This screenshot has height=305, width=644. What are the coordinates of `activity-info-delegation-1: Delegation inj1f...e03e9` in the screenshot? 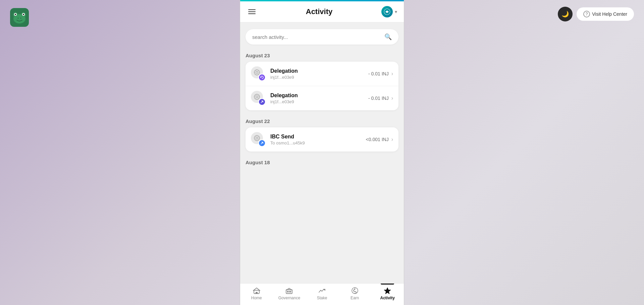 It's located at (319, 74).